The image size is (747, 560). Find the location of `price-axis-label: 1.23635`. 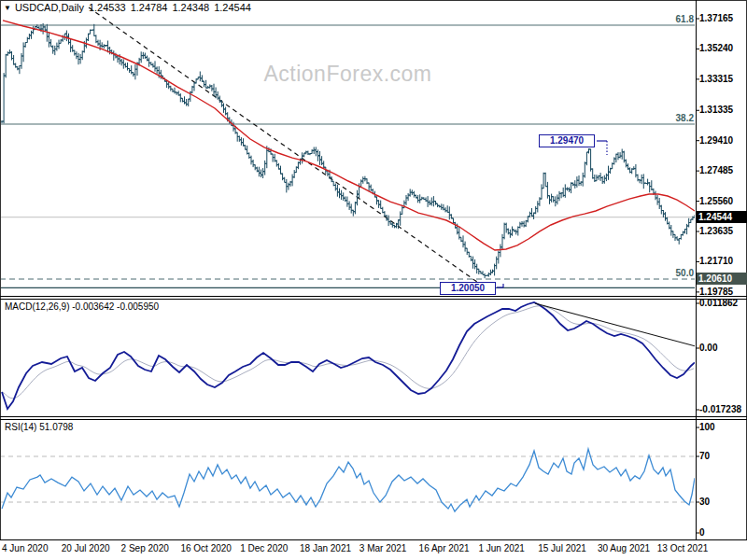

price-axis-label: 1.23635 is located at coordinates (716, 231).